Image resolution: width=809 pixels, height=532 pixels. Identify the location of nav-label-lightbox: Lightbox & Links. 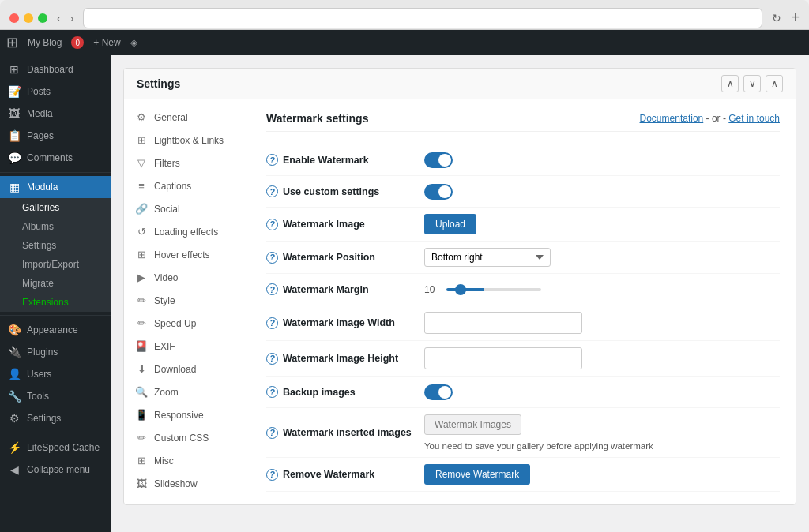
(189, 140).